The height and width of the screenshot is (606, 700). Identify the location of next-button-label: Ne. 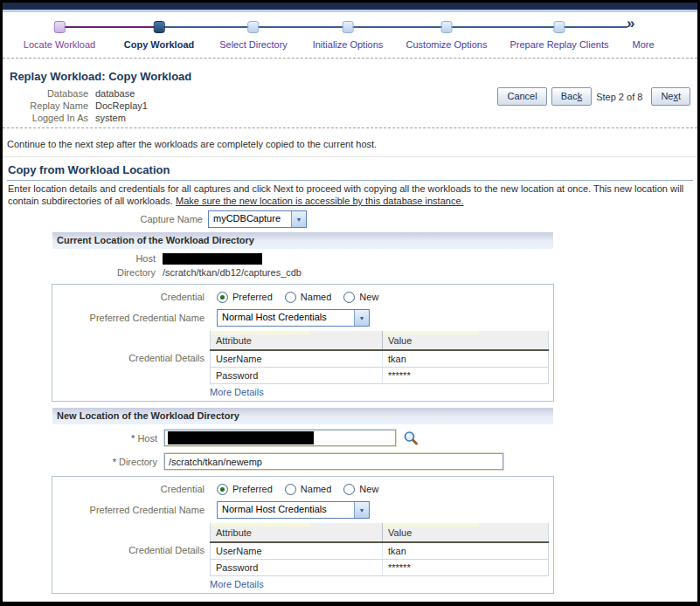
(667, 96).